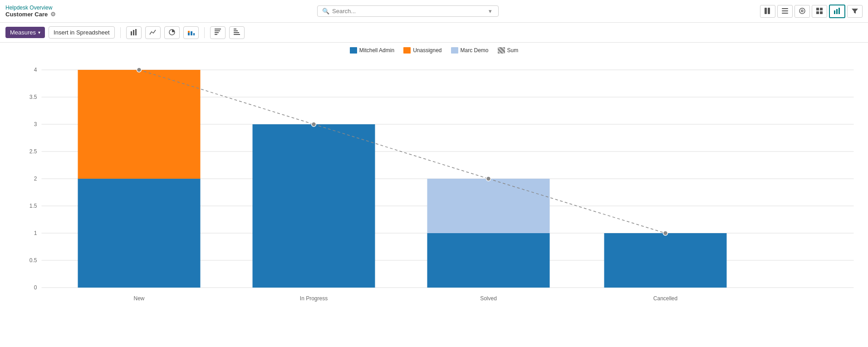 This screenshot has height=347, width=868. What do you see at coordinates (455, 50) in the screenshot?
I see `legend-color-marc` at bounding box center [455, 50].